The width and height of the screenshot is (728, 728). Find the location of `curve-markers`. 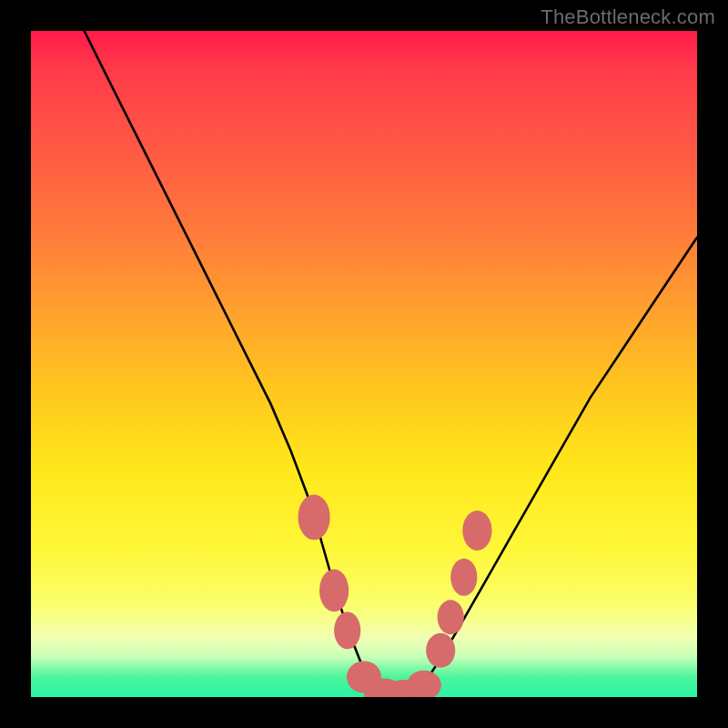

curve-markers is located at coordinates (395, 597).